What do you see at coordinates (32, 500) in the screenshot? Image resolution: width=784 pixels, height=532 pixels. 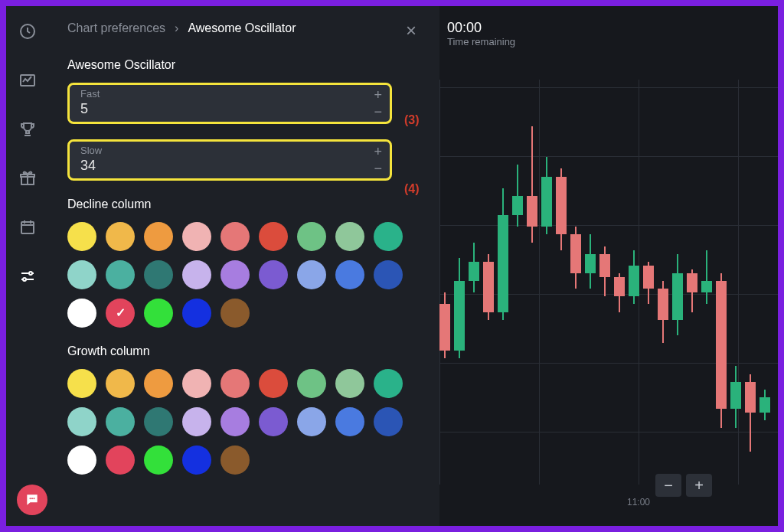 I see `chat-icon` at bounding box center [32, 500].